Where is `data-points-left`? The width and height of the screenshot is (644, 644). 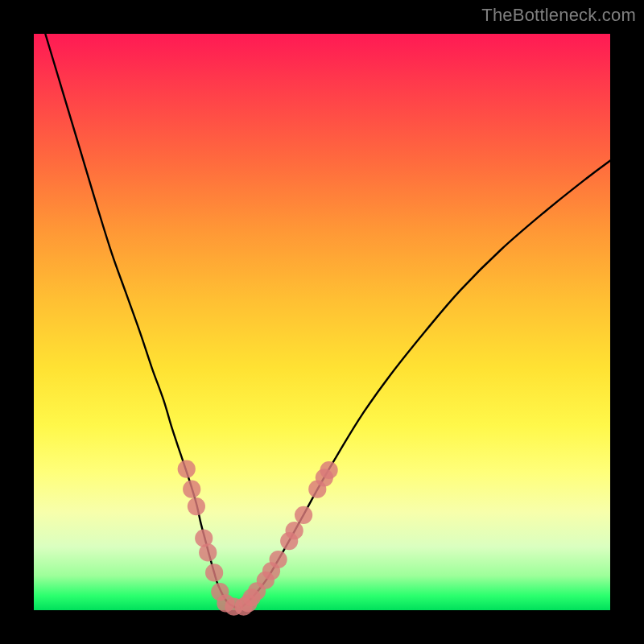 data-points-left is located at coordinates (211, 538).